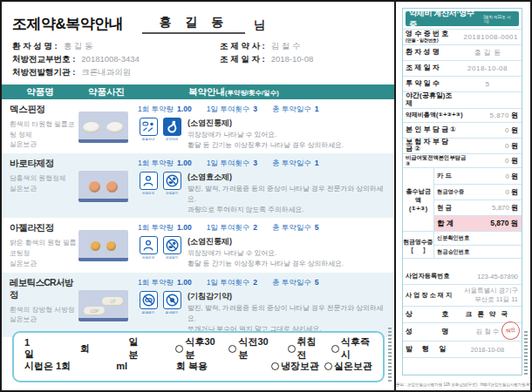  What do you see at coordinates (264, 92) in the screenshot?
I see `header-guide: 복약안내(투약량/횟수/일수)` at bounding box center [264, 92].